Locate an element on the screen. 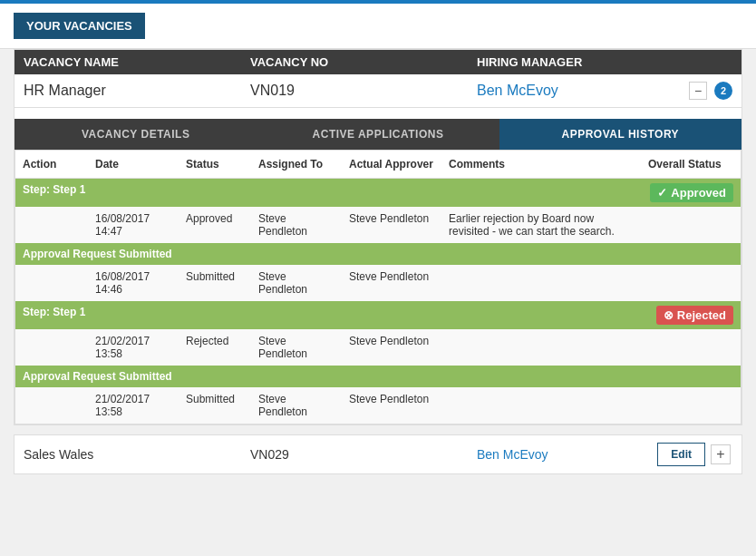 Image resolution: width=756 pixels, height=556 pixels. tab-approval-history: APPROVAL HISTORY is located at coordinates (620, 134).